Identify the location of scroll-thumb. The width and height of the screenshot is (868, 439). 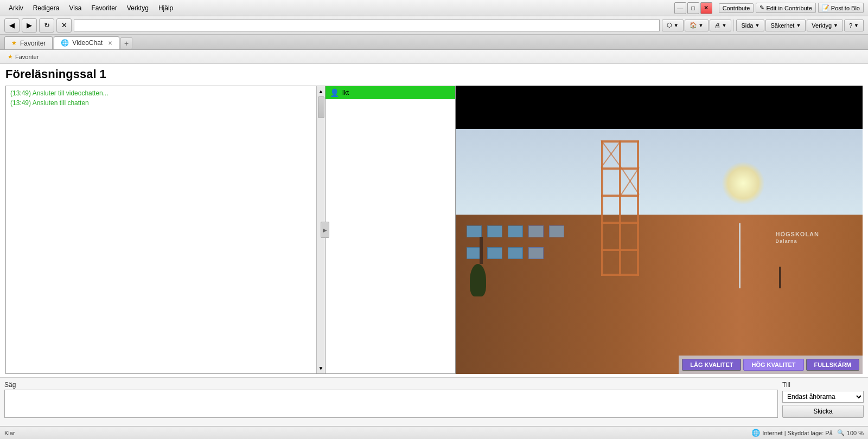
(321, 107).